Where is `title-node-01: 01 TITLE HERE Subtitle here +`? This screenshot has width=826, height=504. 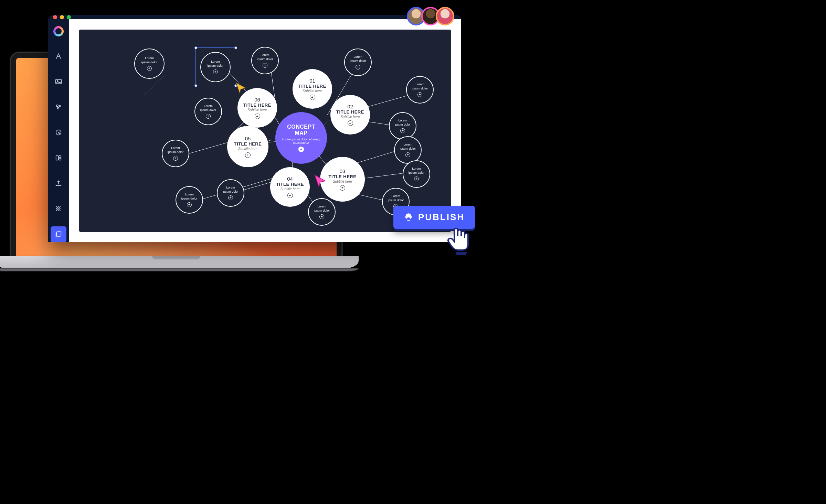 title-node-01: 01 TITLE HERE Subtitle here + is located at coordinates (313, 89).